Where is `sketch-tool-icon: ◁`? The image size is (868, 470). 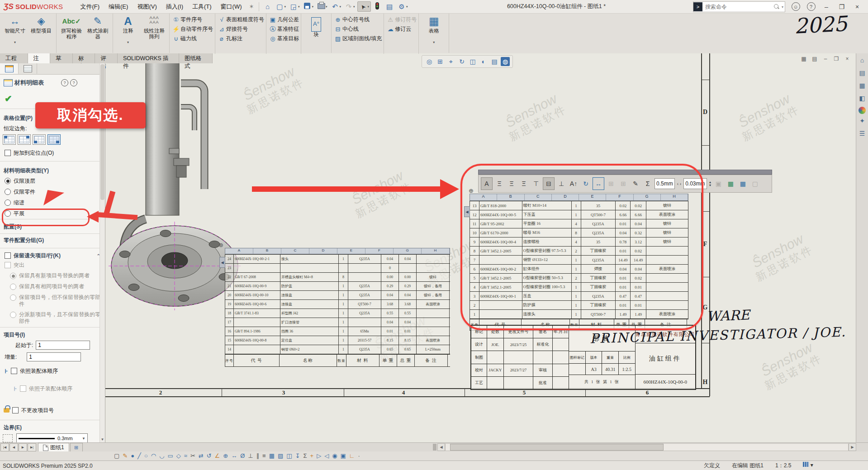
sketch-tool-icon: ◁ is located at coordinates (327, 456).